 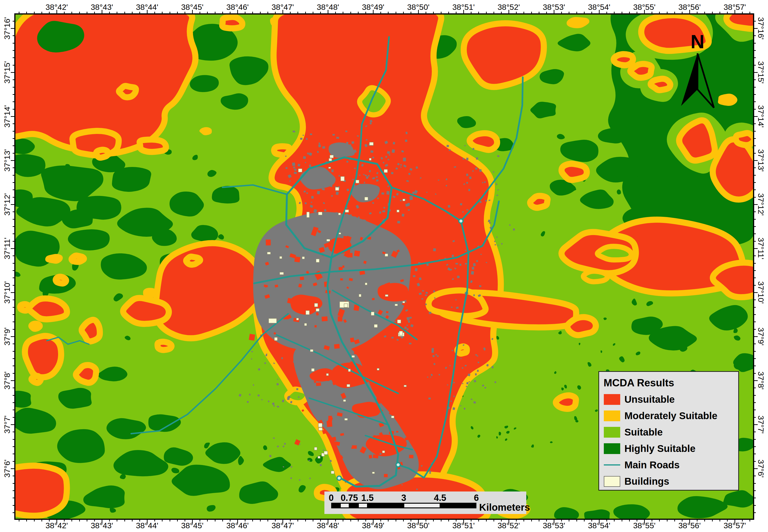 I want to click on axis-label: 38°42', so click(x=57, y=525).